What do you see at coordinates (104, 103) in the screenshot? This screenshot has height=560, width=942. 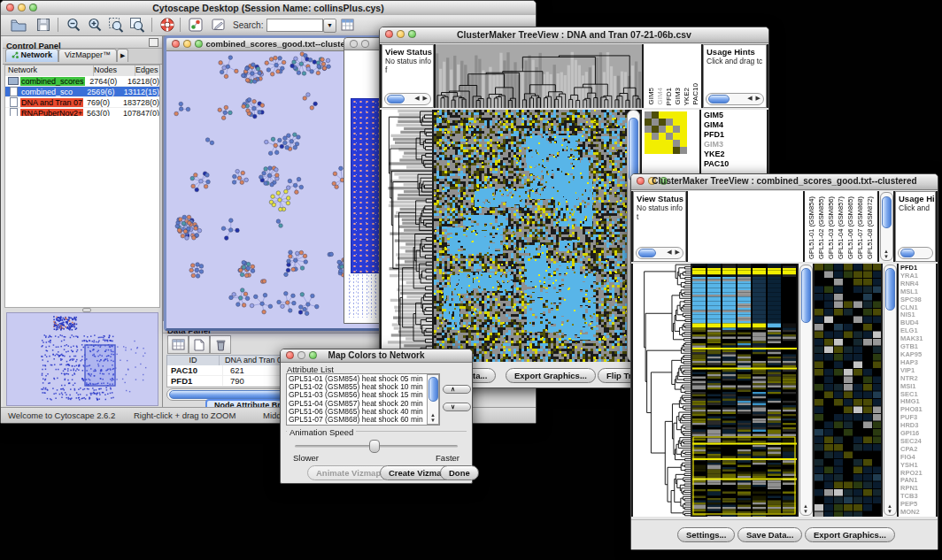 I see `network-nodes-count: 769(0)` at bounding box center [104, 103].